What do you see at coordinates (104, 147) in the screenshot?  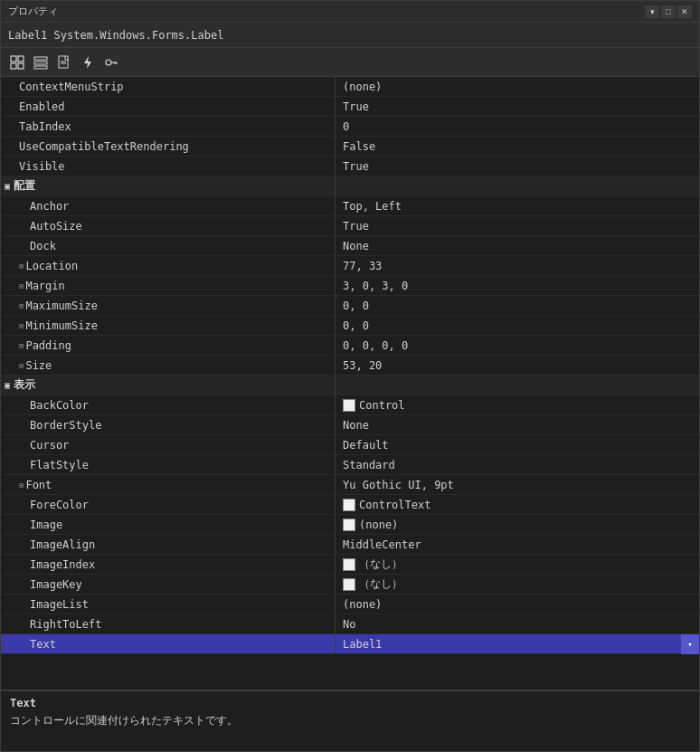 I see `property-name: UseCompatibleTextRendering` at bounding box center [104, 147].